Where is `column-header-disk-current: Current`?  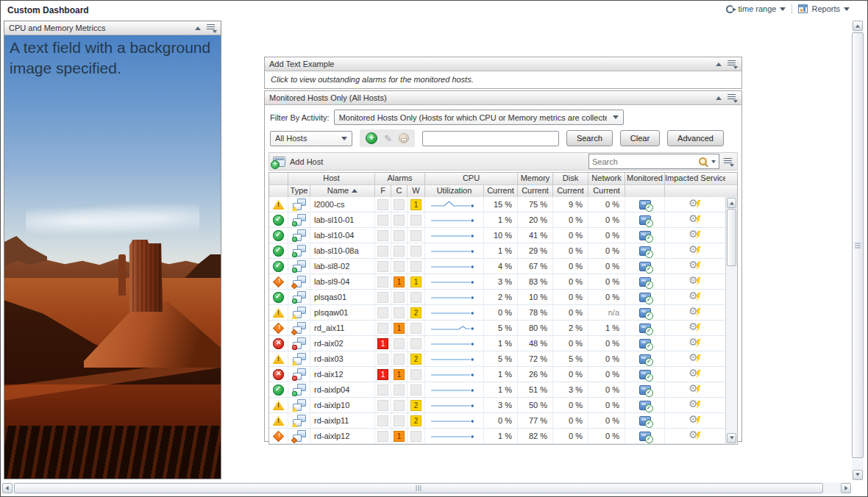
column-header-disk-current: Current is located at coordinates (571, 191).